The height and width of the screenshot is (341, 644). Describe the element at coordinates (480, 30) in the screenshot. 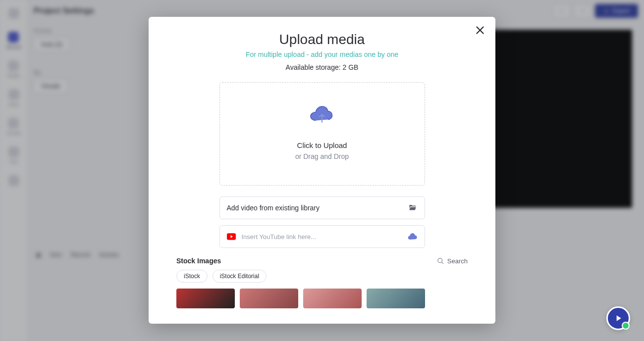

I see `close-icon` at that location.